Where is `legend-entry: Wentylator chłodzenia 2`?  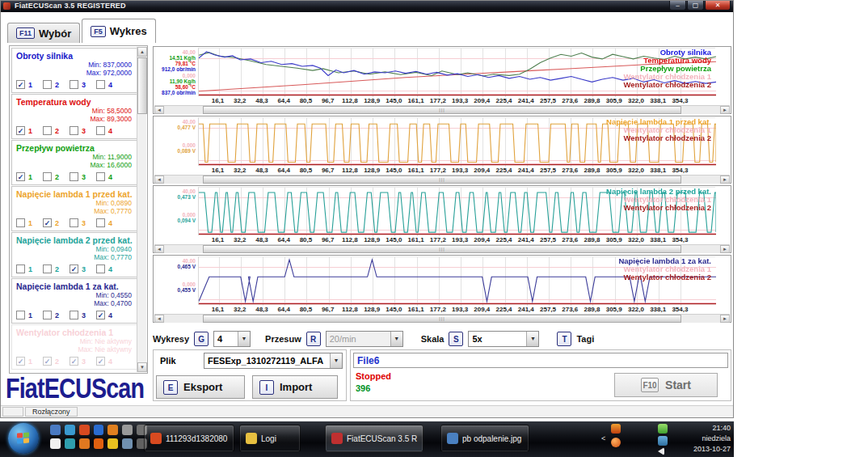 legend-entry: Wentylator chłodzenia 2 is located at coordinates (659, 138).